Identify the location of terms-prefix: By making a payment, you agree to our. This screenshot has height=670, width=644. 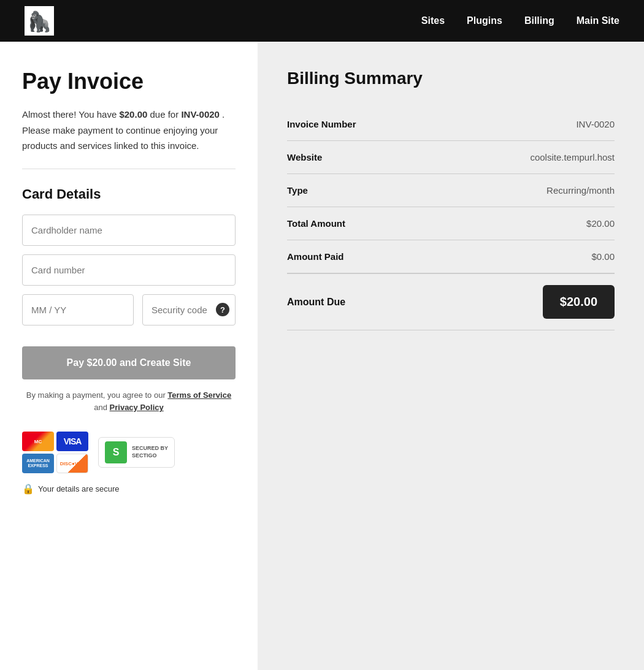
(97, 395).